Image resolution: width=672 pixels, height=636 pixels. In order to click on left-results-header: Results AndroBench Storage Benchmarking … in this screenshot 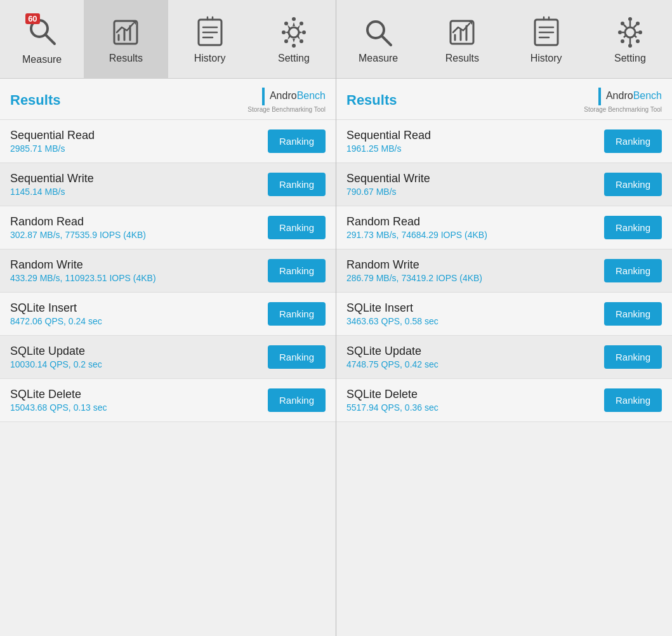, I will do `click(168, 99)`.